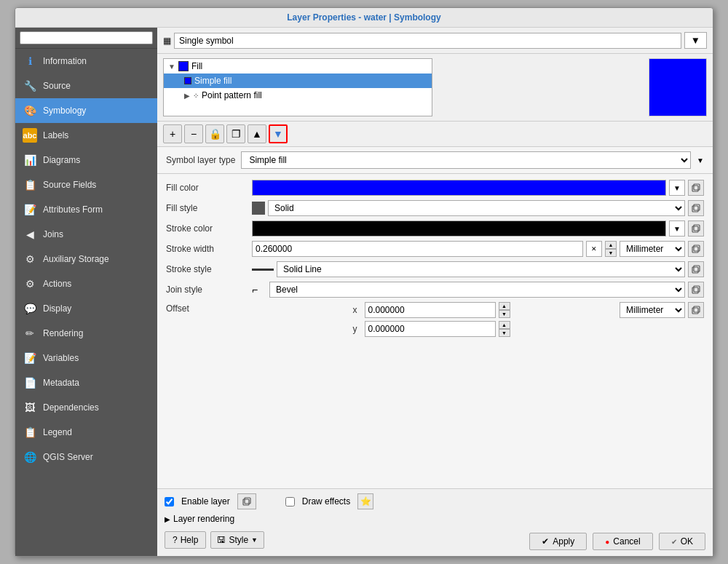 The image size is (728, 564). What do you see at coordinates (86, 185) in the screenshot?
I see `sidebar-item-source-fields: 📋 Source Fields` at bounding box center [86, 185].